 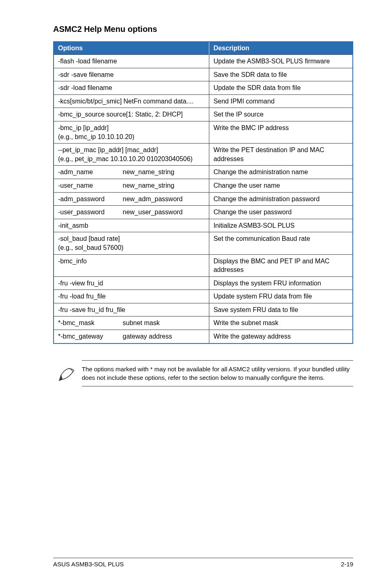 What do you see at coordinates (132, 61) in the screenshot?
I see `cell-option: -flash -load filename` at bounding box center [132, 61].